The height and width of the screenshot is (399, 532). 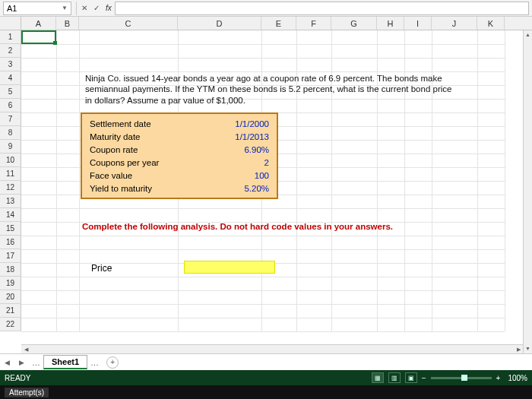 I want to click on col-header: A, so click(x=39, y=23).